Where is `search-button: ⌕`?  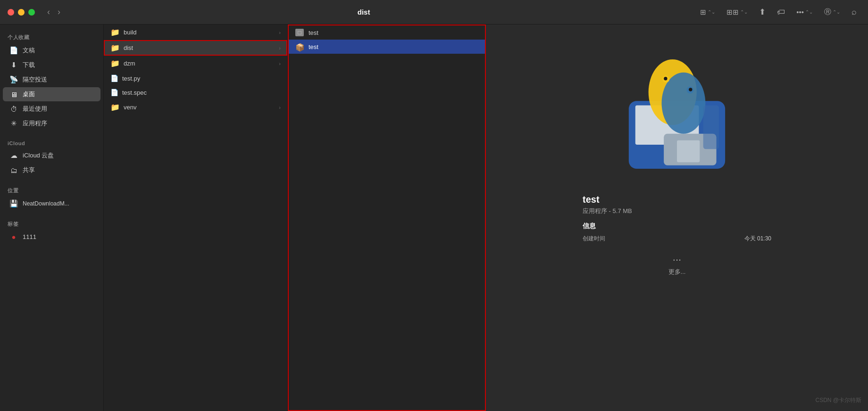 search-button: ⌕ is located at coordinates (854, 12).